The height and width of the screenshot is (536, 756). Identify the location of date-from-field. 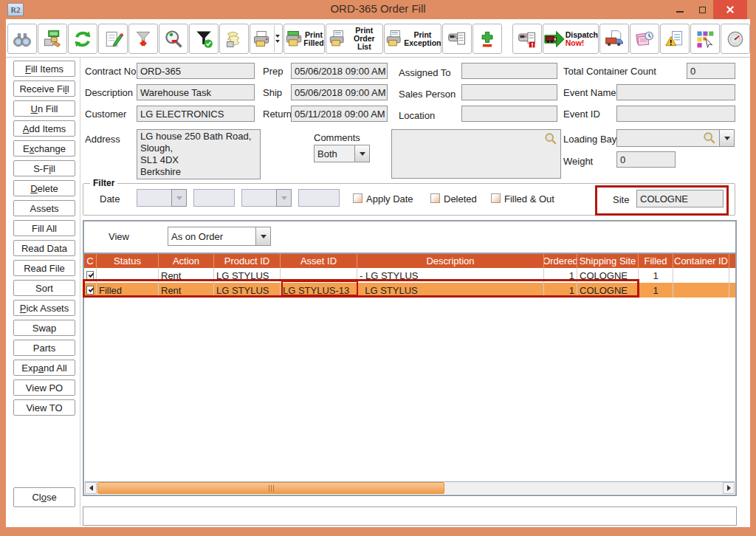
(214, 198).